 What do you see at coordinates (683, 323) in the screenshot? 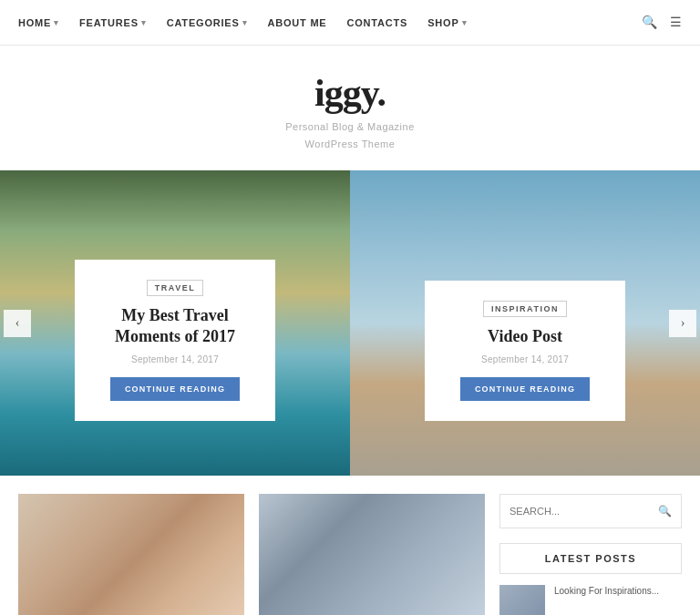
I see `slider-next-arrow: ›` at bounding box center [683, 323].